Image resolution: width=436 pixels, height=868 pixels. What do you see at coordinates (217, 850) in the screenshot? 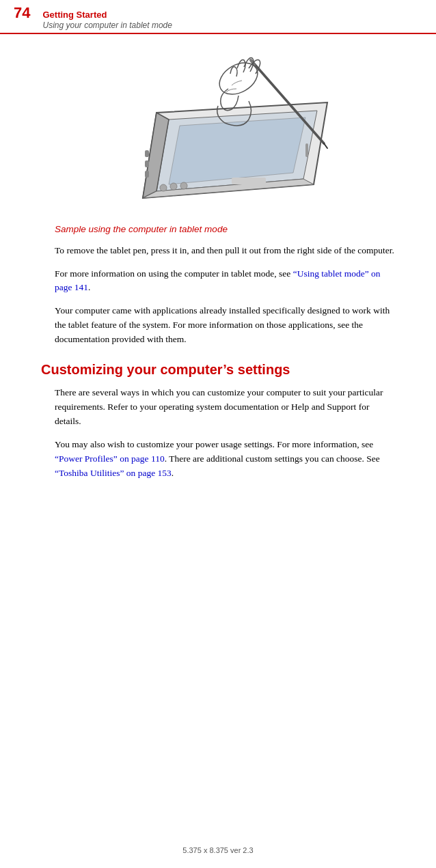
I see `footer-text: 5.375 x 8.375 ver 2.3` at bounding box center [217, 850].